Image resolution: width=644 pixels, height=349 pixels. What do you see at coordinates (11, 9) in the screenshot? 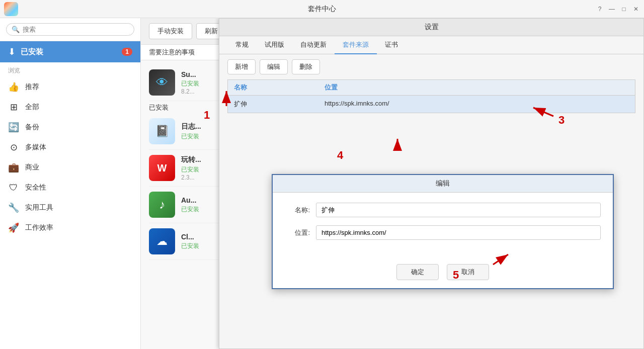
I see `app-logo` at bounding box center [11, 9].